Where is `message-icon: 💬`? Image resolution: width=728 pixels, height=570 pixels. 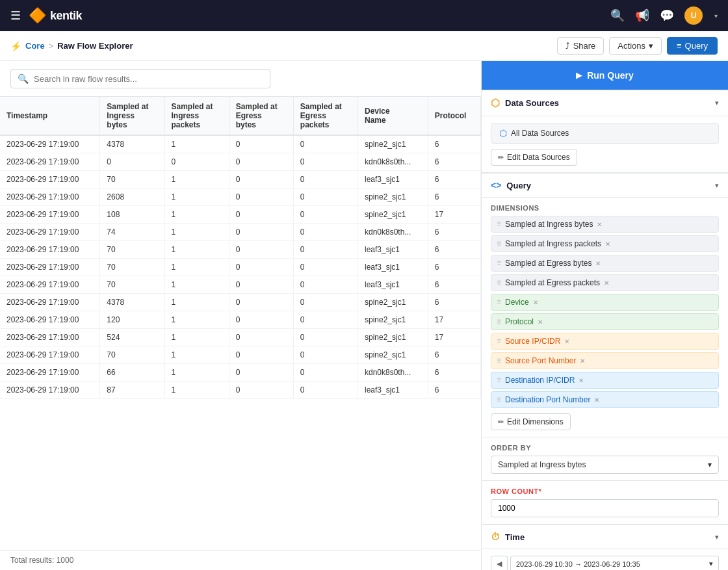 message-icon: 💬 is located at coordinates (667, 16).